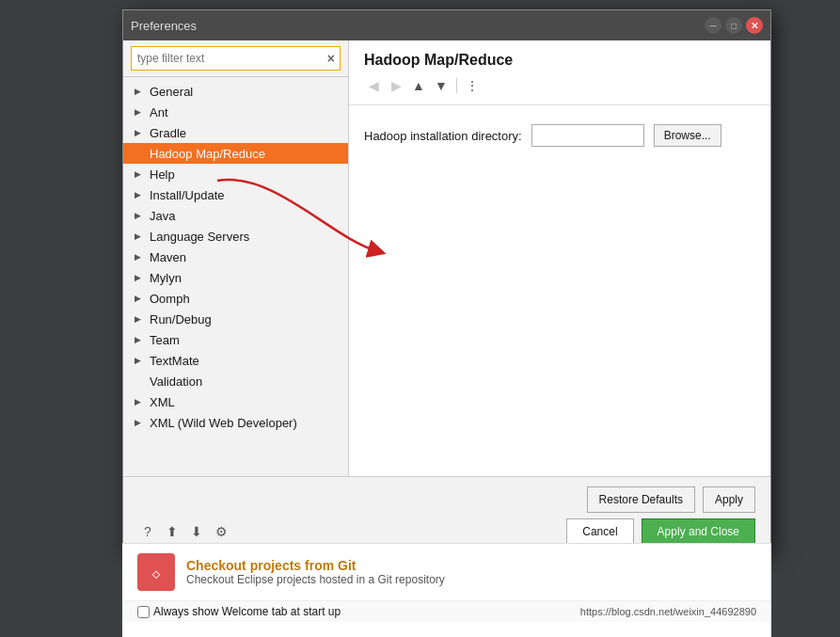 This screenshot has width=840, height=637. What do you see at coordinates (235, 58) in the screenshot?
I see `filter-box: ×` at bounding box center [235, 58].